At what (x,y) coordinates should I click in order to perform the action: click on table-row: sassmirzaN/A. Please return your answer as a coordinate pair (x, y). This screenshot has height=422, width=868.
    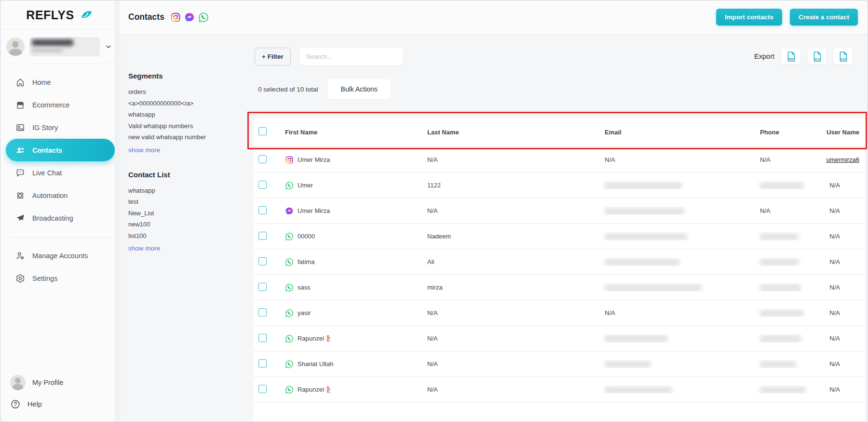
    Looking at the image, I should click on (559, 288).